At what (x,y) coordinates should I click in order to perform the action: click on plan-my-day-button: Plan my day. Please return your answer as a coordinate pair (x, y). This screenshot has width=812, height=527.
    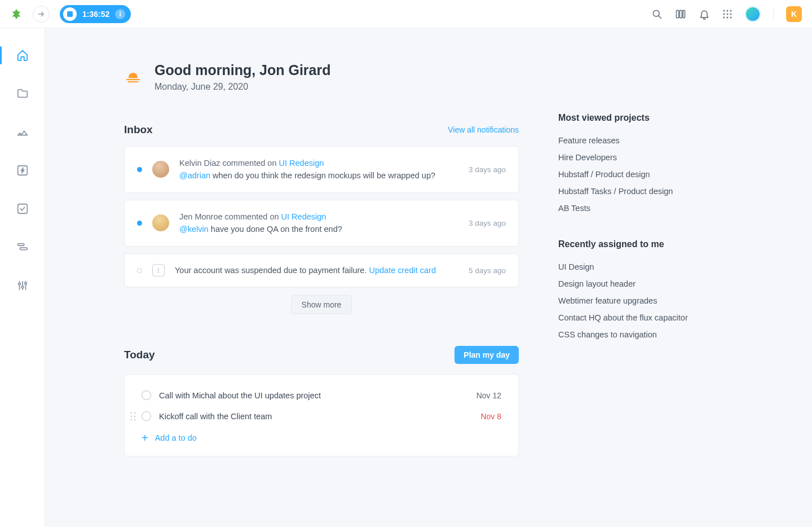
    Looking at the image, I should click on (487, 355).